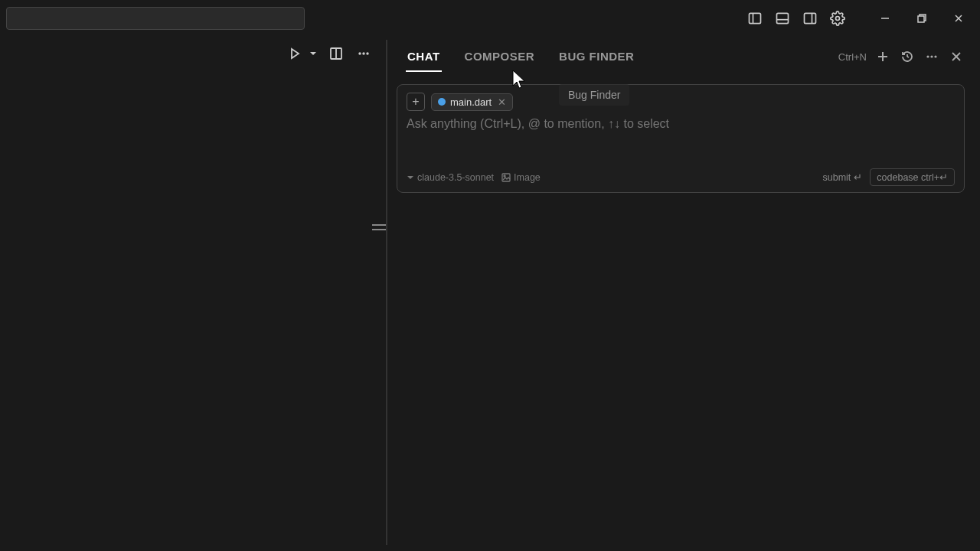 The image size is (980, 551). I want to click on submit-label: submit, so click(838, 178).